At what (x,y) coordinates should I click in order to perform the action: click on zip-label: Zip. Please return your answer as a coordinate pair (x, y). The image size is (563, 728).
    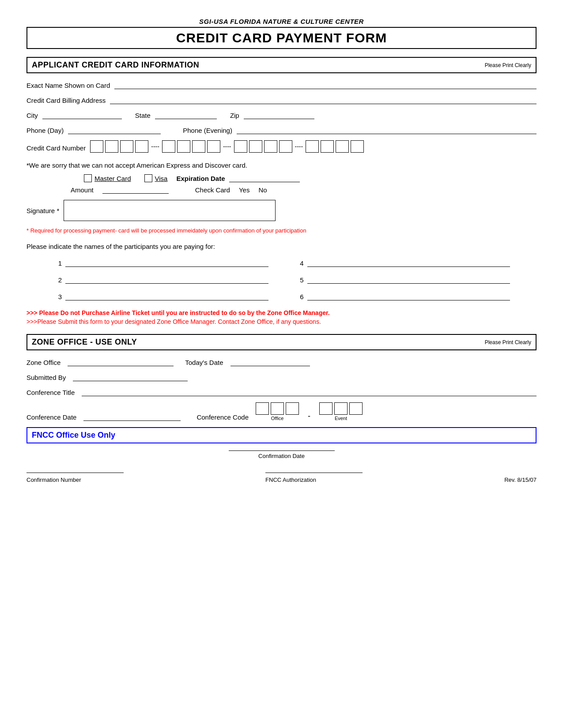
    Looking at the image, I should click on (235, 116).